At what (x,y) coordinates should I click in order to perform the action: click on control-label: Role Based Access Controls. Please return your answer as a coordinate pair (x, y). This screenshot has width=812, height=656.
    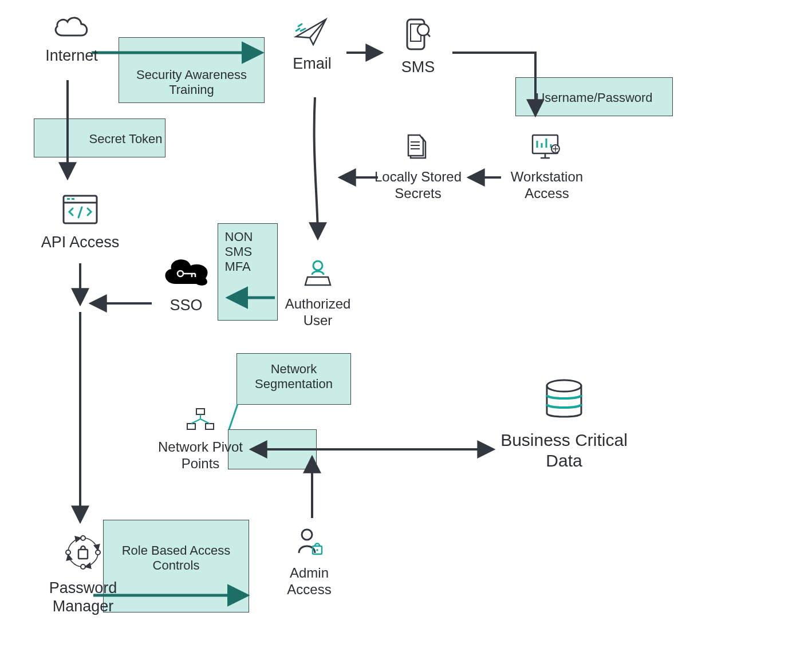
    Looking at the image, I should click on (176, 558).